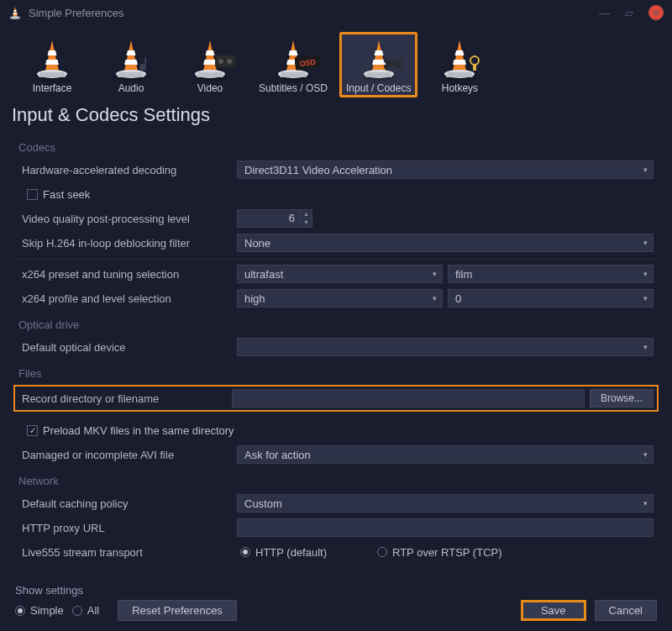  What do you see at coordinates (128, 218) in the screenshot?
I see `quality-label: Video quality post-processing level` at bounding box center [128, 218].